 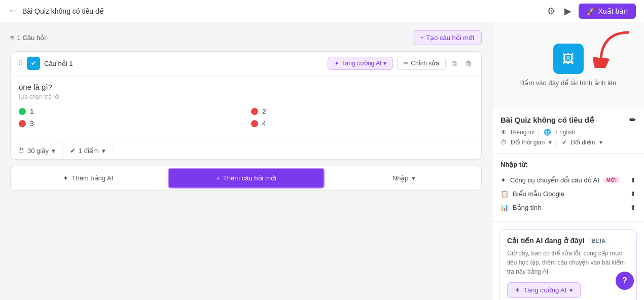 I want to click on add-board-icon: ✦, so click(x=66, y=178).